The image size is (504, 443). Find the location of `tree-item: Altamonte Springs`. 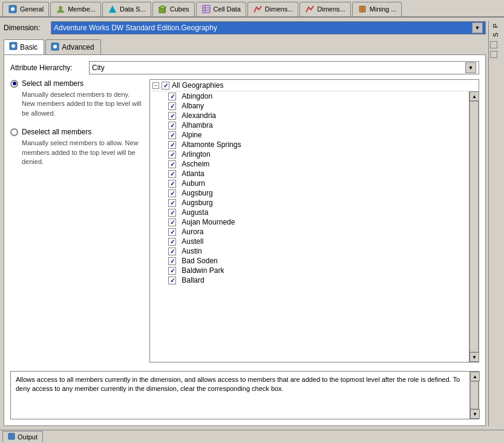

tree-item: Altamonte Springs is located at coordinates (310, 145).